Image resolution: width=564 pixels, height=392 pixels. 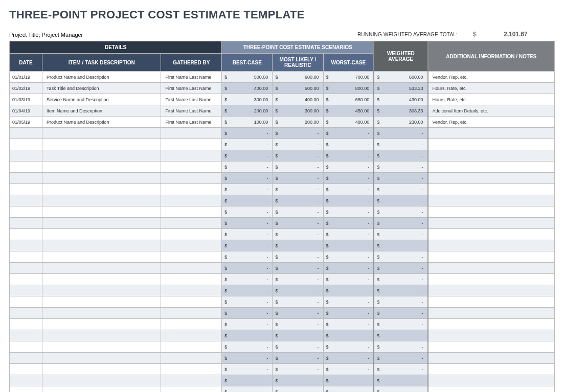 What do you see at coordinates (102, 122) in the screenshot?
I see `cell-item: Product Name and Description` at bounding box center [102, 122].